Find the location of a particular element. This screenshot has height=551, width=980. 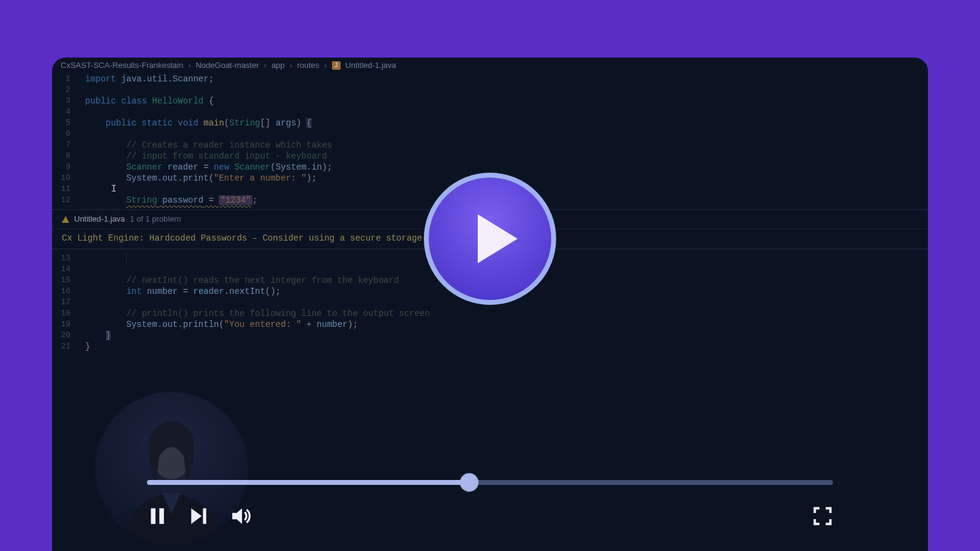

identifier: System.out.print is located at coordinates (167, 178).